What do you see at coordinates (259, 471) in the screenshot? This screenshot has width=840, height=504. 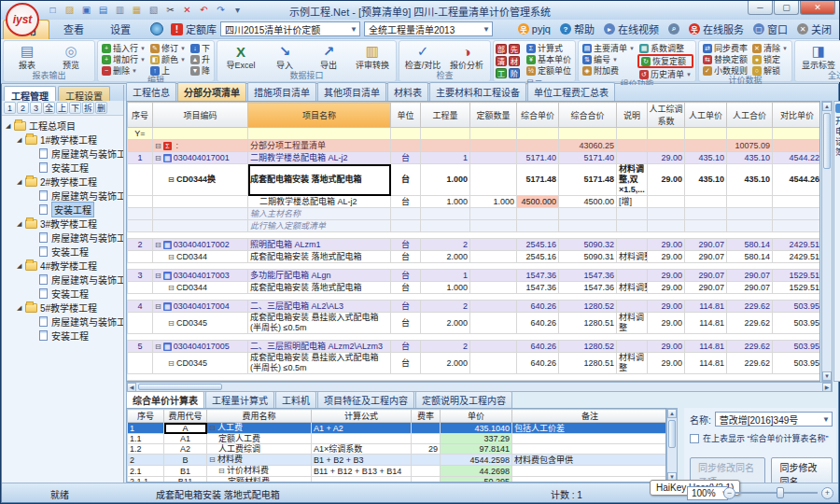 I see `cell: ⊟ 计价材料费` at bounding box center [259, 471].